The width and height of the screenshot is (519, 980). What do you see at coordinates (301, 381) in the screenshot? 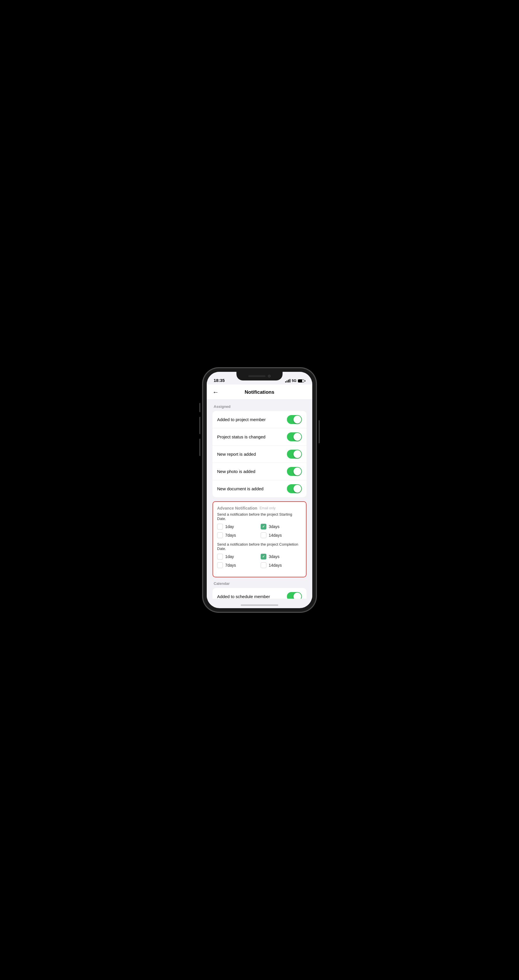
I see `battery-icon` at bounding box center [301, 381].